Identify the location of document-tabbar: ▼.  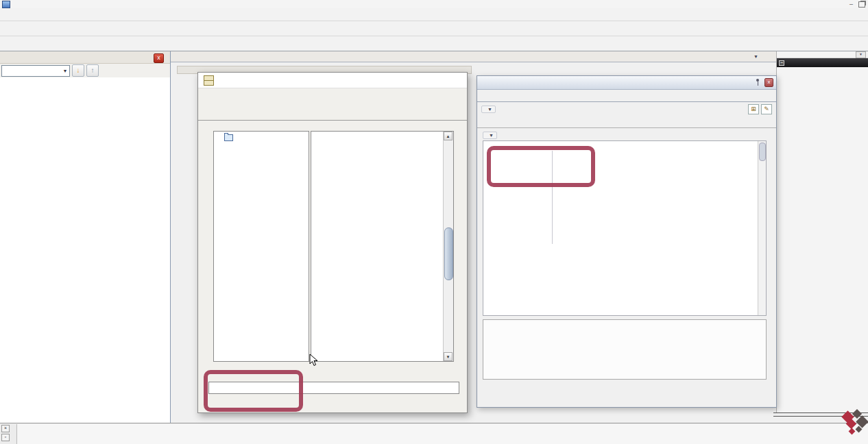
(473, 57).